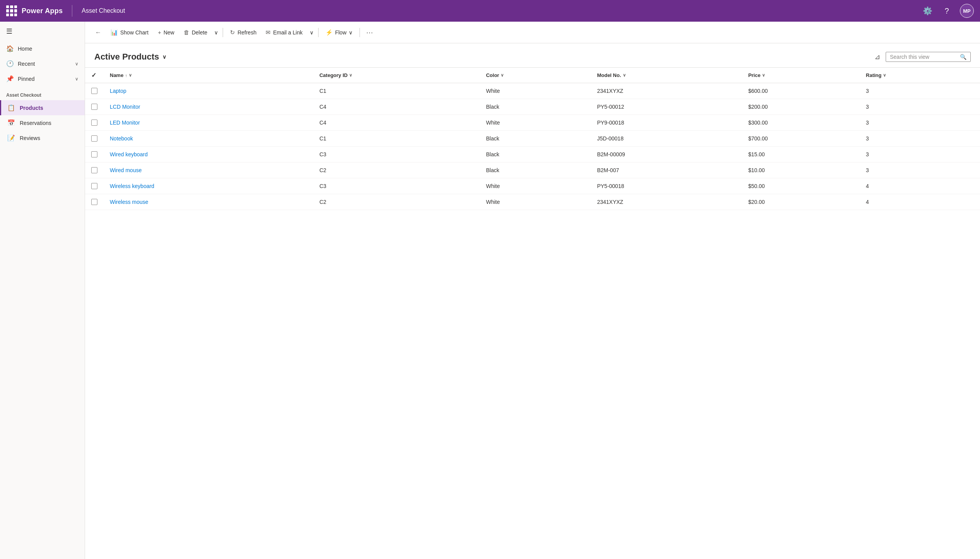 The image size is (980, 559). I want to click on product-link-0: Laptop, so click(118, 91).